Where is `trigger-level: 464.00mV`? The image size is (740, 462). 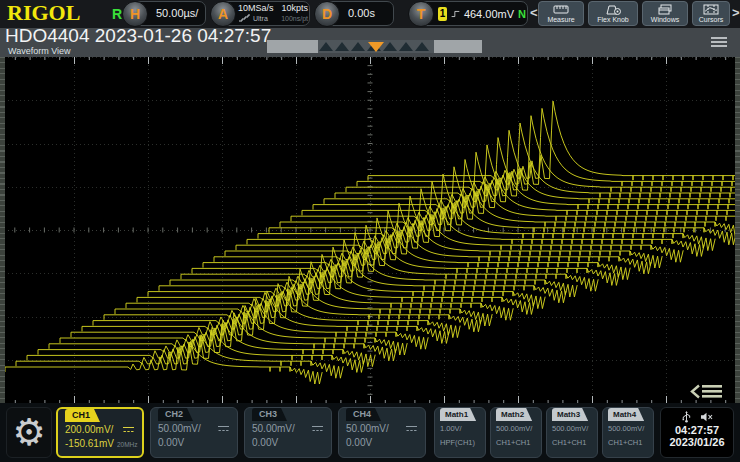 trigger-level: 464.00mV is located at coordinates (489, 14).